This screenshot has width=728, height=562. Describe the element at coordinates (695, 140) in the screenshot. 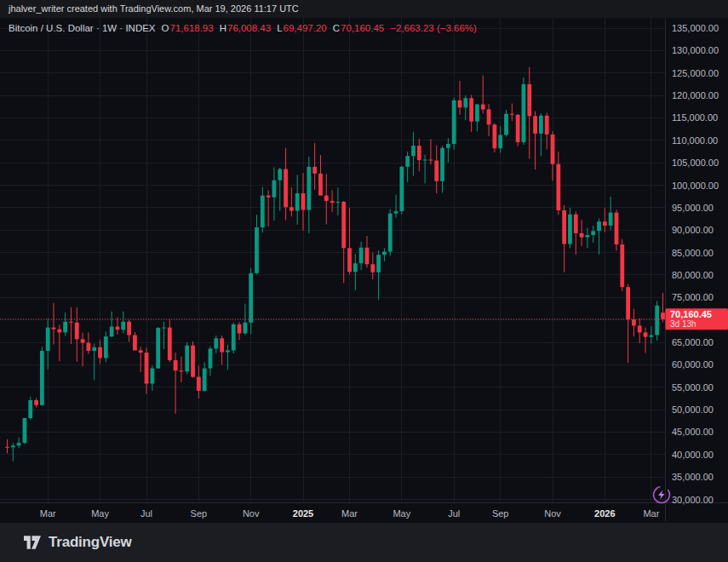

I see `price-tick: 110,000.00` at that location.